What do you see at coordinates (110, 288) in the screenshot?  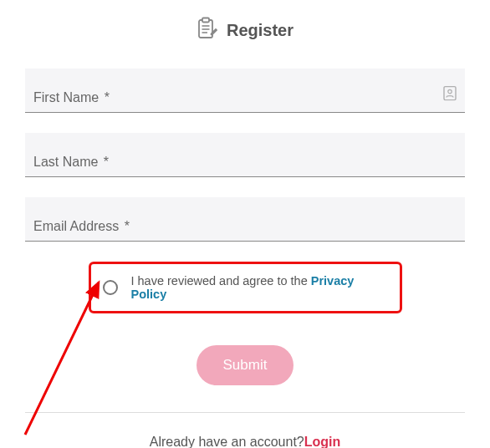 I see `consent-radio` at bounding box center [110, 288].